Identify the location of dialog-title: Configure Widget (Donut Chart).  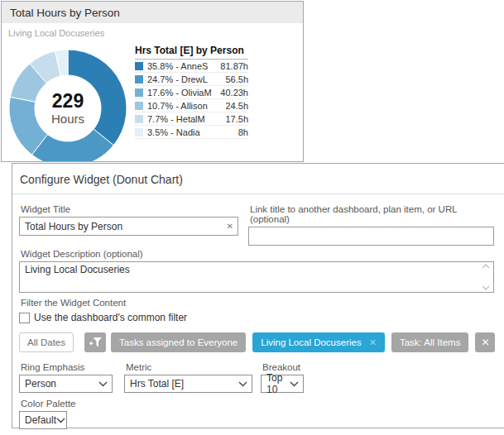
(258, 179).